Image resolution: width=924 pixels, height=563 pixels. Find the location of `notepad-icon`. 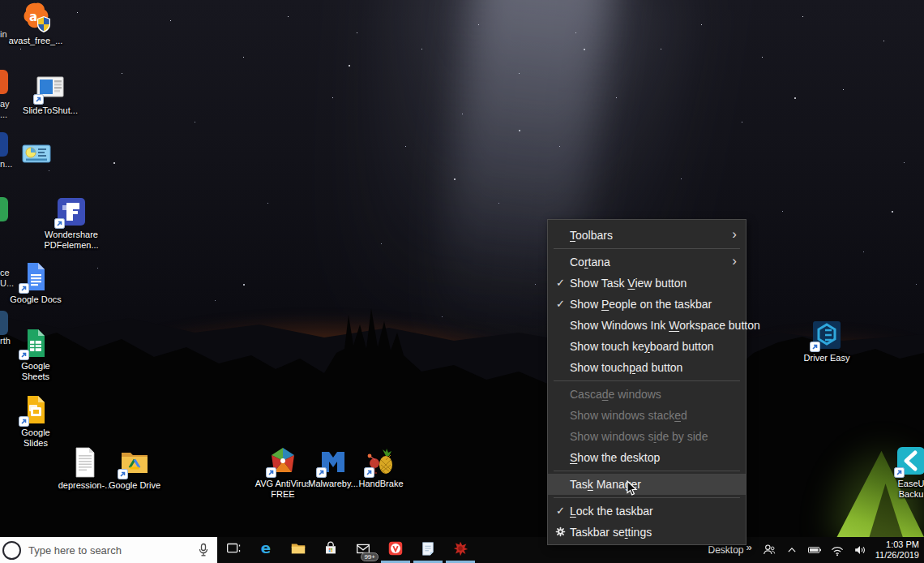

notepad-icon is located at coordinates (428, 550).